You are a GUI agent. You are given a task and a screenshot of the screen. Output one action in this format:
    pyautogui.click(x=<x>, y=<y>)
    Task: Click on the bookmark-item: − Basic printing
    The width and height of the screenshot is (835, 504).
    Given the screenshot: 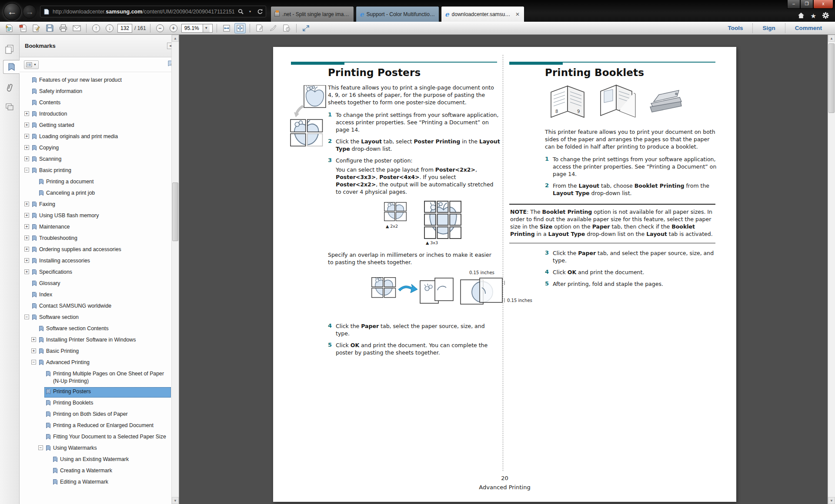 What is the action you would take?
    pyautogui.click(x=99, y=171)
    